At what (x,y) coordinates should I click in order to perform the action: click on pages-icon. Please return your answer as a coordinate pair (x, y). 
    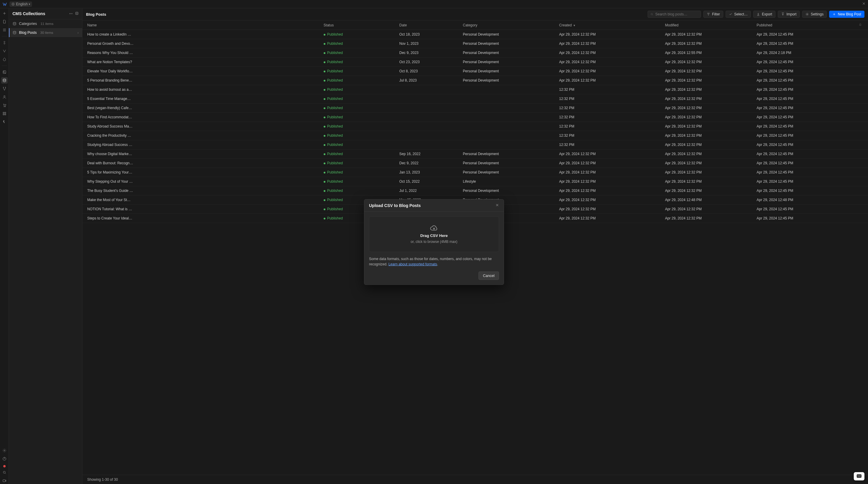
    Looking at the image, I should click on (5, 22).